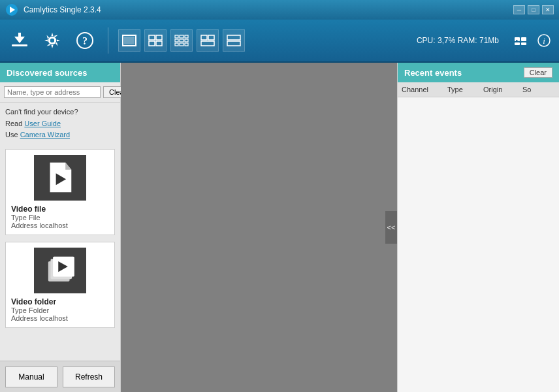  What do you see at coordinates (478, 90) in the screenshot?
I see `events-table-header: Channel Type Origin So` at bounding box center [478, 90].